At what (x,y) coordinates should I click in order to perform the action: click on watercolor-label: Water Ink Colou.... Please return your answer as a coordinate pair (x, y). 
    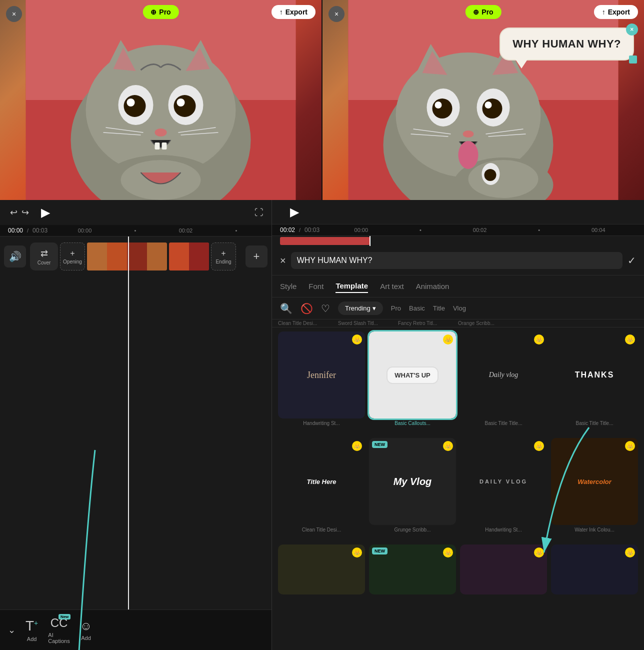
    Looking at the image, I should click on (594, 530).